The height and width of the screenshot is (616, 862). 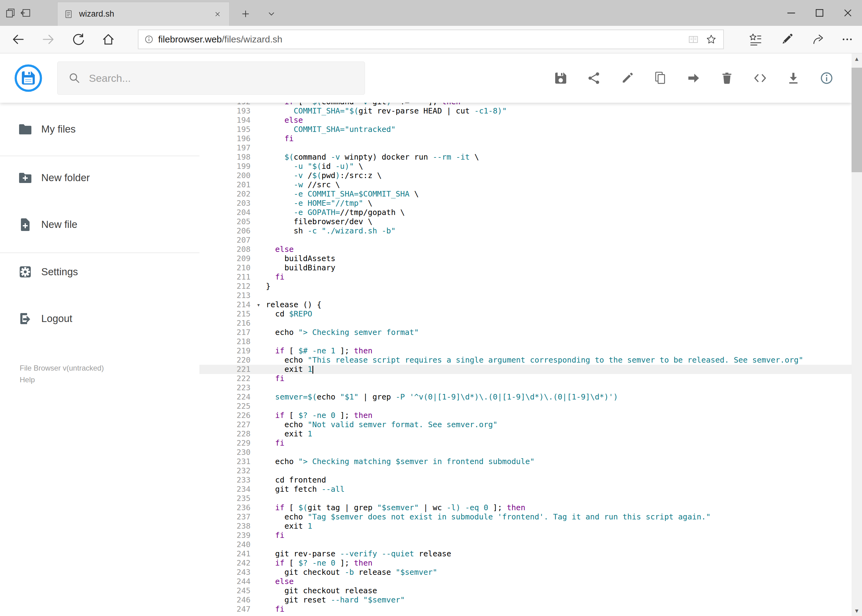 I want to click on code-line-201: 201 -w //src \, so click(x=525, y=185).